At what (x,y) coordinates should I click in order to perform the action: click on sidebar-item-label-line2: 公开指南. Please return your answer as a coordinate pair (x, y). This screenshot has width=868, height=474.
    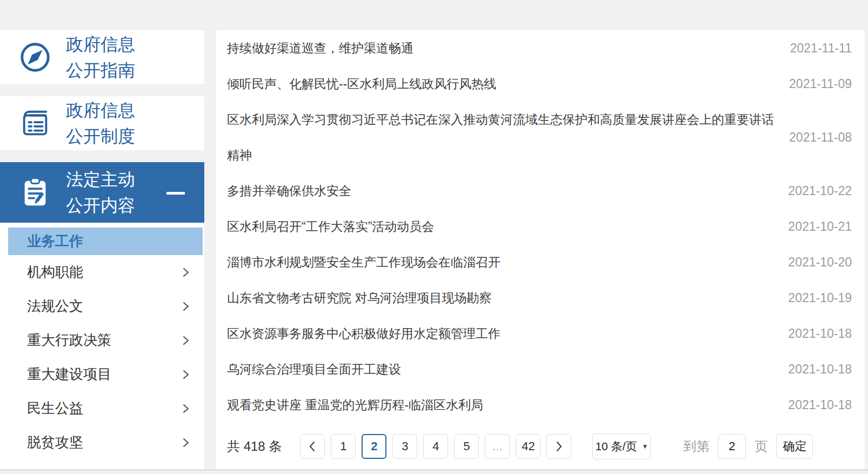
    Looking at the image, I should click on (101, 70).